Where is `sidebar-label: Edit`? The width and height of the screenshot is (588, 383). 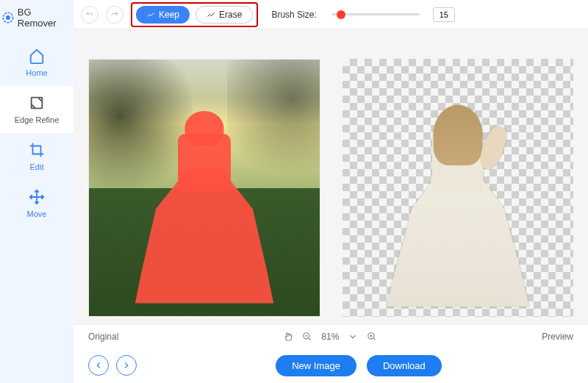
sidebar-label: Edit is located at coordinates (37, 167).